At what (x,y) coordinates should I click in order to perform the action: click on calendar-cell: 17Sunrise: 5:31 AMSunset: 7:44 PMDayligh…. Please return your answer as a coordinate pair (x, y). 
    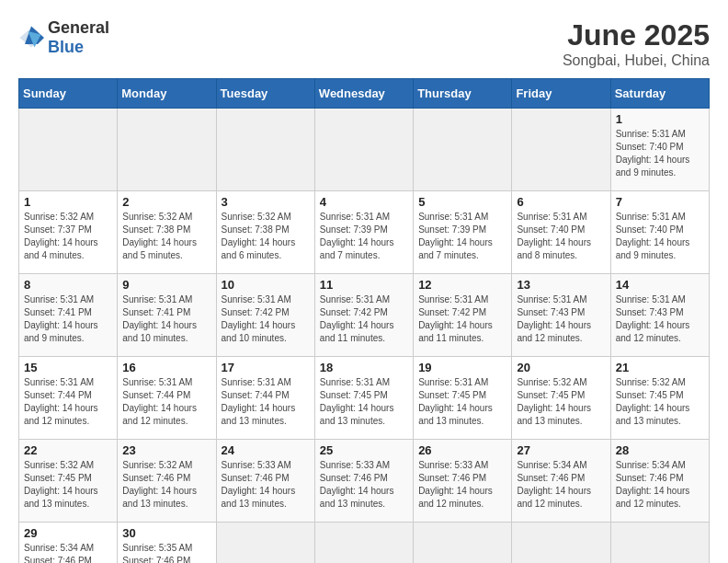
    Looking at the image, I should click on (265, 398).